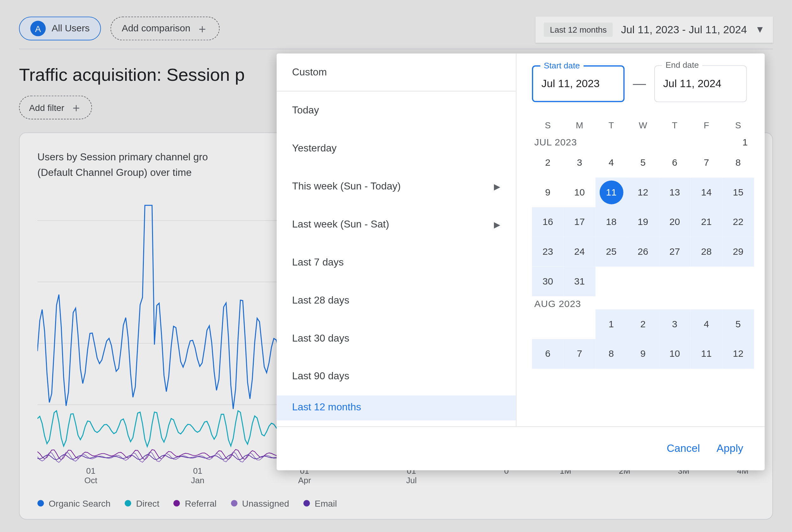 The width and height of the screenshot is (792, 532). I want to click on calendar-month-label: JUL 2023 1, so click(643, 142).